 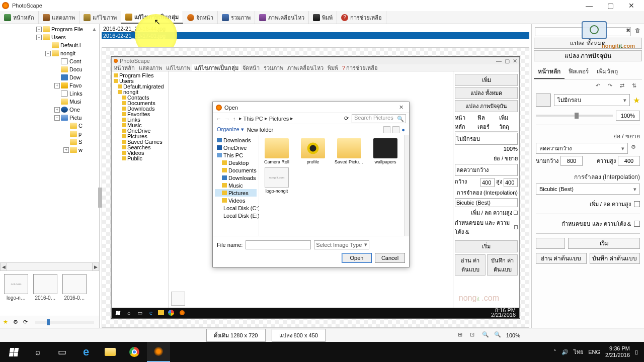 What do you see at coordinates (498, 335) in the screenshot?
I see `zoom-out-icon: 🔍` at bounding box center [498, 335].